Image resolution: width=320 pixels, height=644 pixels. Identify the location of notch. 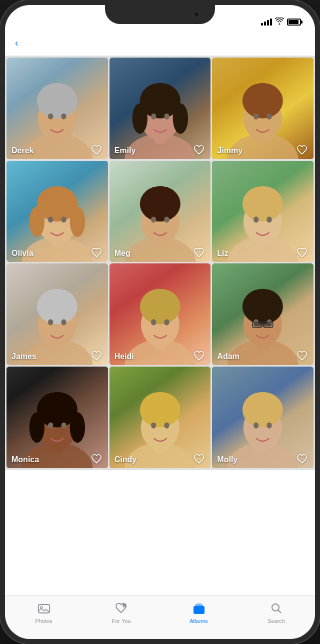
(160, 15).